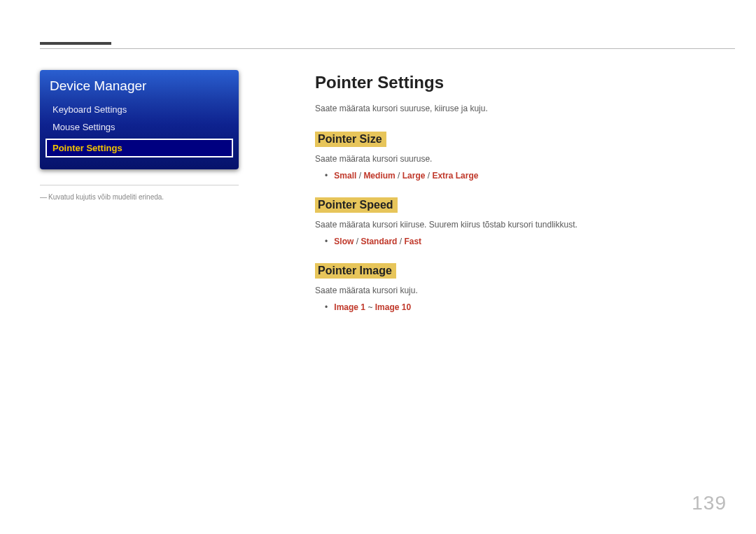 The height and width of the screenshot is (534, 756). What do you see at coordinates (356, 271) in the screenshot?
I see `heading-pointer-image: Pointer Image` at bounding box center [356, 271].